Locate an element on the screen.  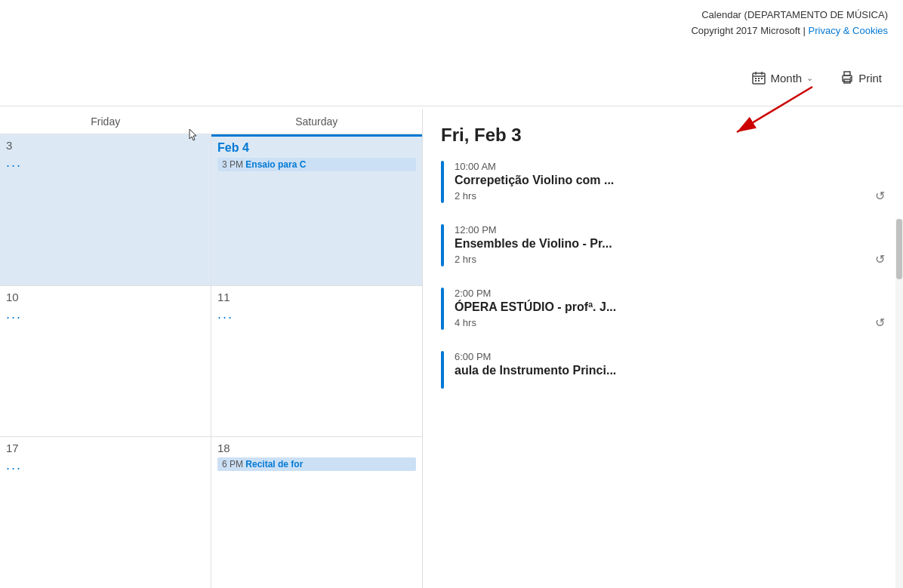
event-title-1: Correpetição Violino com ... is located at coordinates (670, 180).